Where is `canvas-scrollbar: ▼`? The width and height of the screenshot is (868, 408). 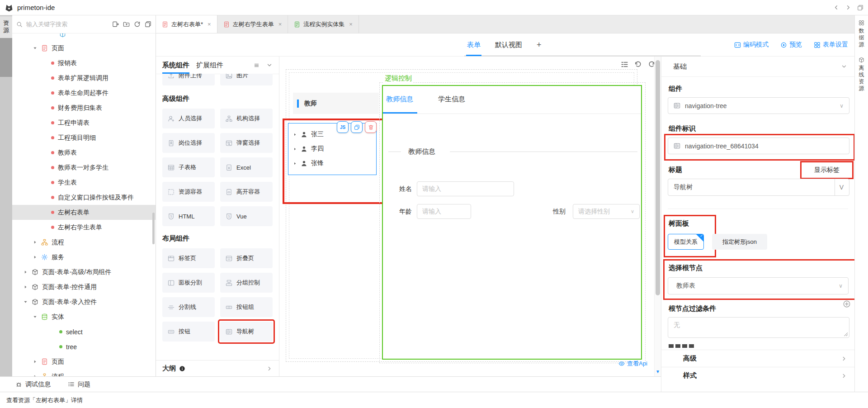 canvas-scrollbar: ▼ is located at coordinates (657, 216).